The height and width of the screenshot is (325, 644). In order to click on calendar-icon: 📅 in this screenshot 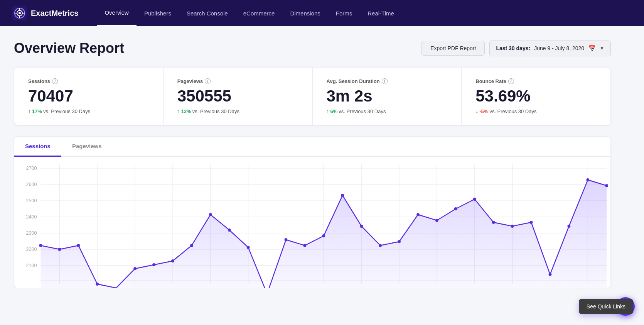, I will do `click(592, 49)`.